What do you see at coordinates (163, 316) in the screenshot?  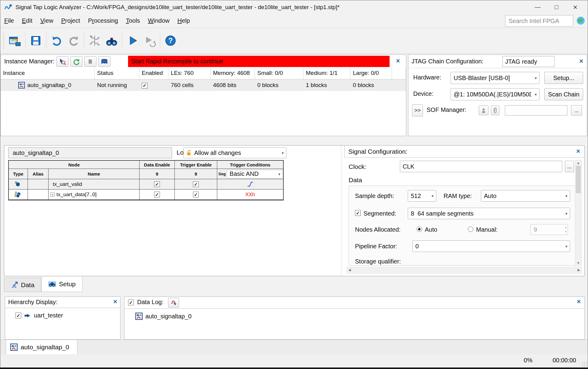 I see `data-log-item: auto_signaltap_0` at bounding box center [163, 316].